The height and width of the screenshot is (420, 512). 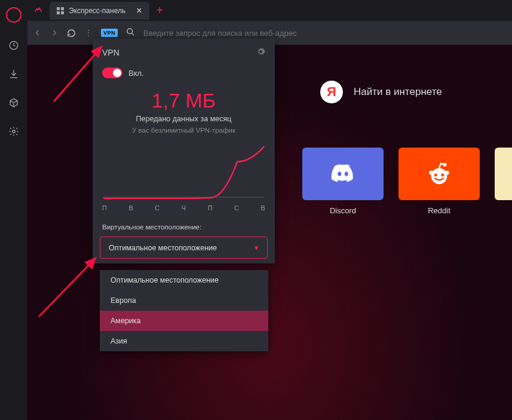 What do you see at coordinates (184, 76) in the screenshot?
I see `vpn-toggle-row: Вкл.` at bounding box center [184, 76].